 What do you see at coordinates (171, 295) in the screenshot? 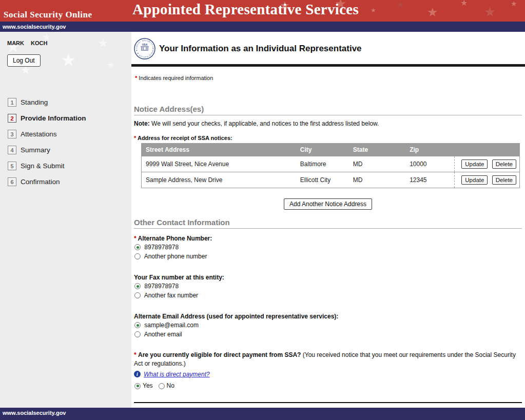
I see `radio-label: Another fax number` at bounding box center [171, 295].